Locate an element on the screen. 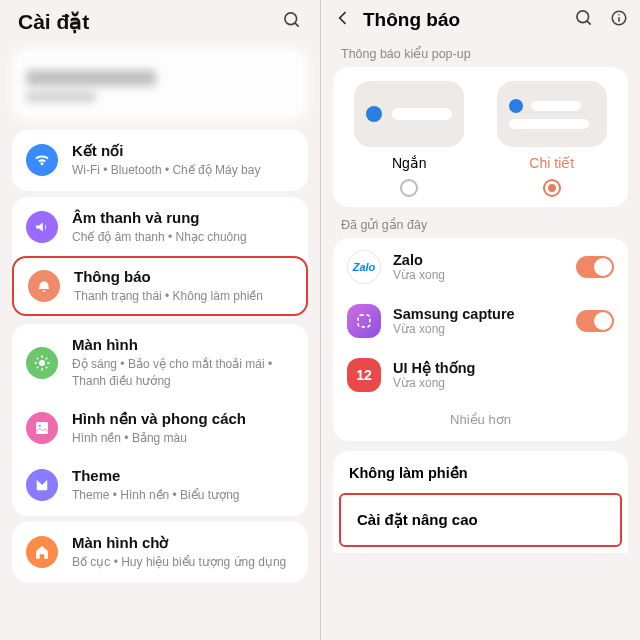 The width and height of the screenshot is (640, 640). settings-row-sound: Âm thanh và rungChế độ âm thanh • Nhạc c… is located at coordinates (160, 228).